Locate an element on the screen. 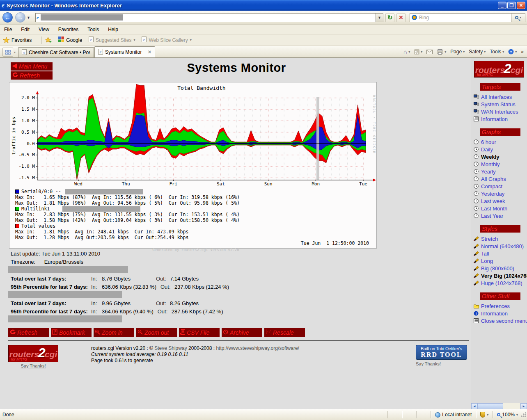 The image size is (527, 420). favorites-label: Favorites is located at coordinates (21, 40).